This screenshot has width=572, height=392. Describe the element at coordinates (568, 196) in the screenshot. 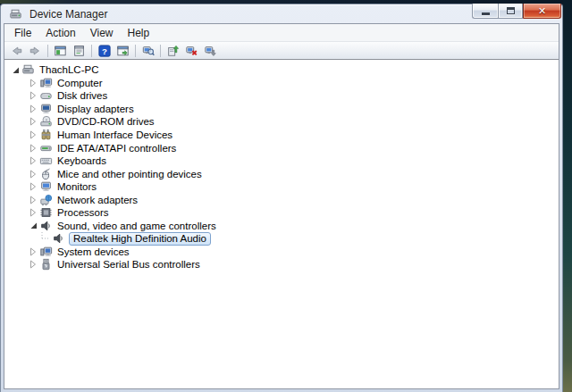

I see `desktop-background-right` at that location.